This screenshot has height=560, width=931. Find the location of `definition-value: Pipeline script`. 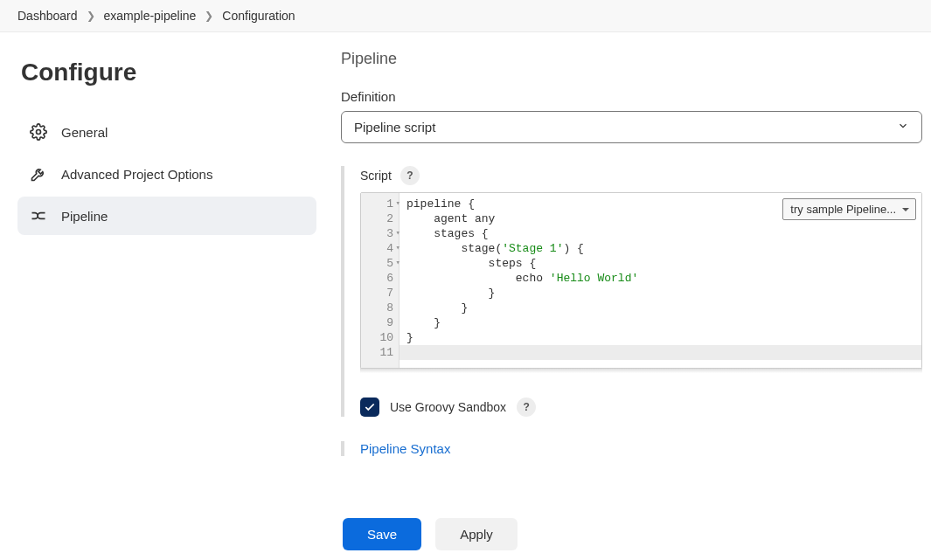

definition-value: Pipeline script is located at coordinates (395, 128).